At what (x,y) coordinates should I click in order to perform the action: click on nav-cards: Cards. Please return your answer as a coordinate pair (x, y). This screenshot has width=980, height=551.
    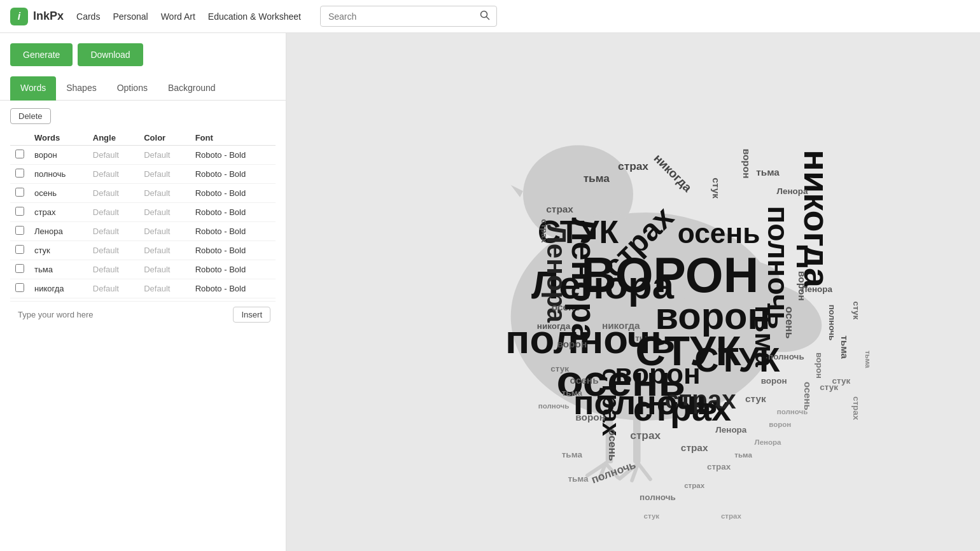
    Looking at the image, I should click on (88, 17).